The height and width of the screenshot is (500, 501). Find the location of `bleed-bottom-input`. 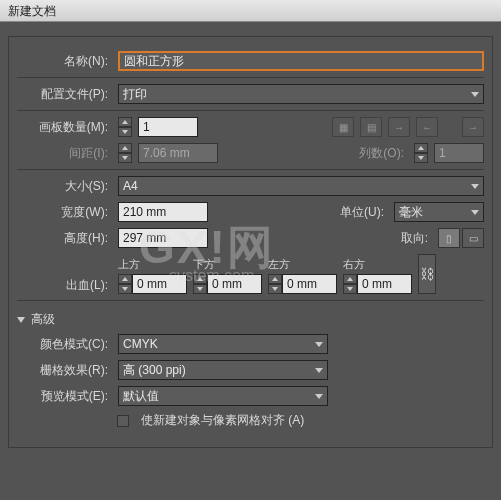

bleed-bottom-input is located at coordinates (234, 284).